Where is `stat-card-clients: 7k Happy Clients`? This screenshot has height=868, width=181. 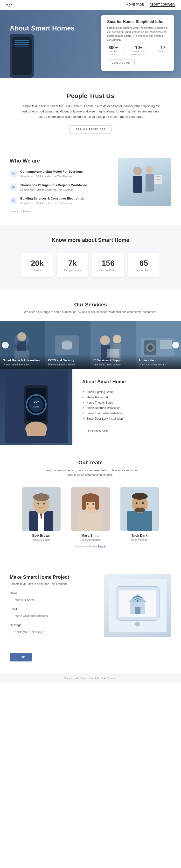 stat-card-clients: 7k Happy Clients is located at coordinates (73, 265).